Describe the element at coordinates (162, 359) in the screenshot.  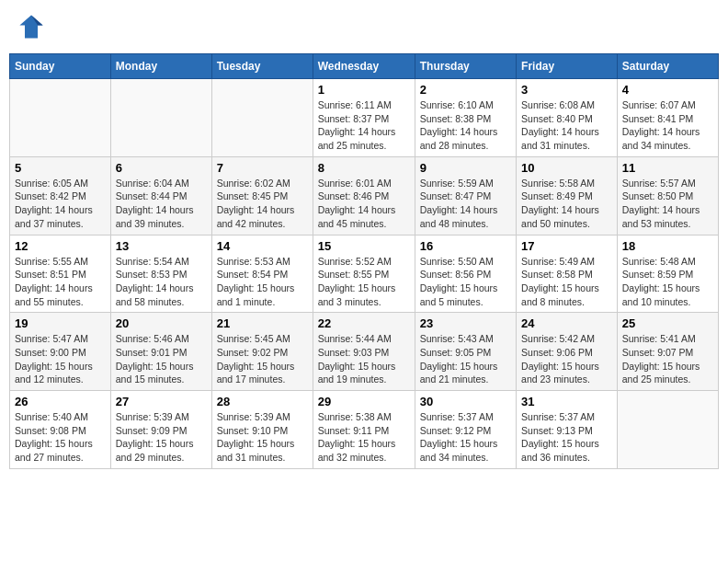
I see `day-info: Sunrise: 5:46 AM Sunset: 9:01 PM Dayligh…` at that location.